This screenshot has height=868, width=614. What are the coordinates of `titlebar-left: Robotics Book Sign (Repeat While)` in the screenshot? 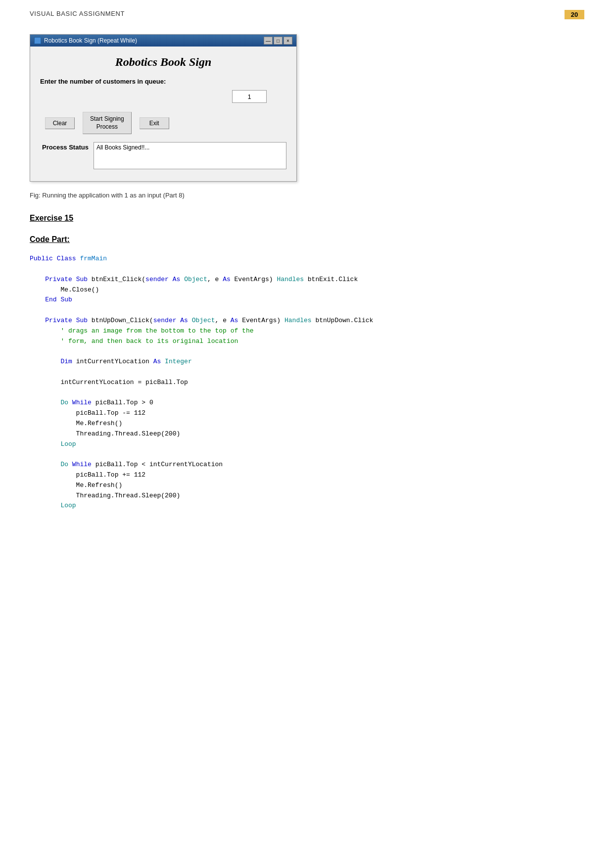 It's located at (86, 41).